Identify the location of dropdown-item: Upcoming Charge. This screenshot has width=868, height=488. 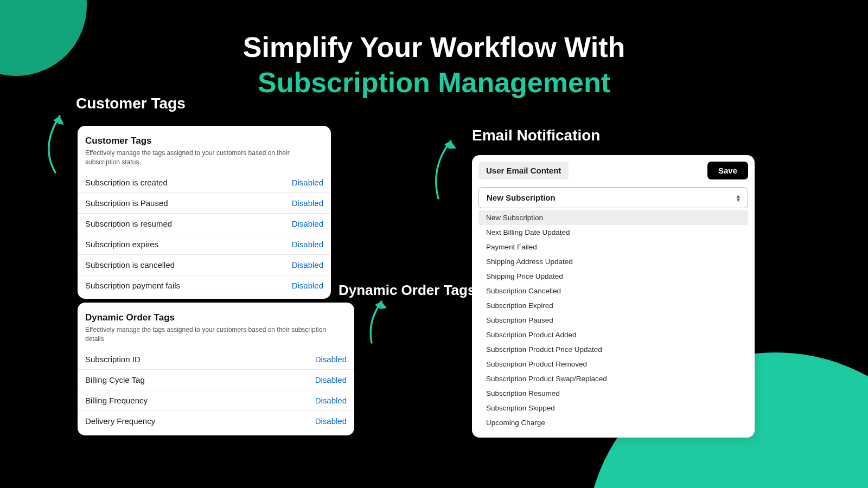
(613, 423).